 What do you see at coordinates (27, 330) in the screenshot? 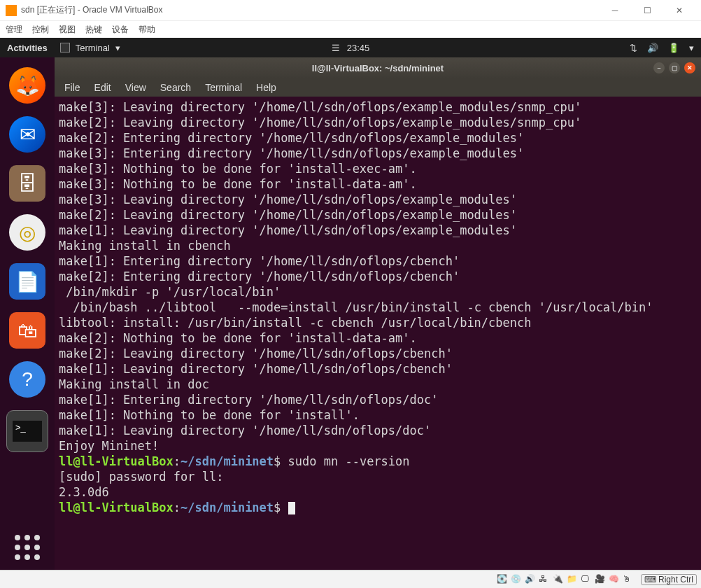
I see `dock-software: 🛍` at bounding box center [27, 330].